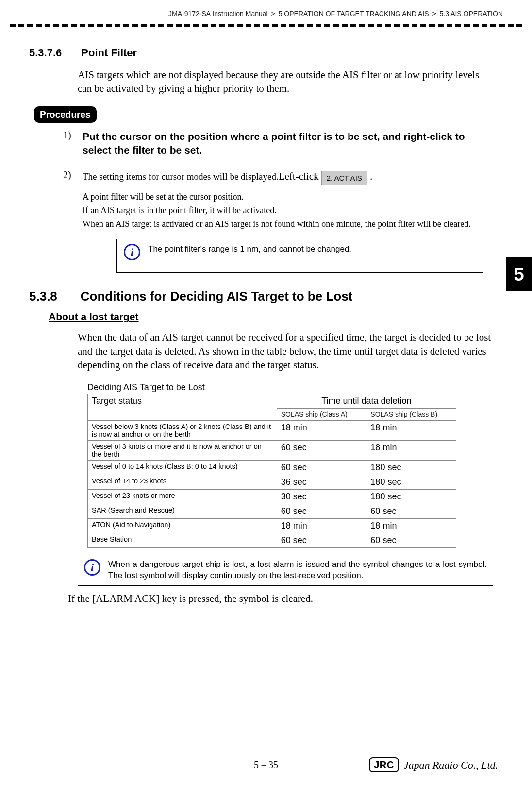  I want to click on table-caption: Deciding AIS Target to be Lost, so click(295, 388).